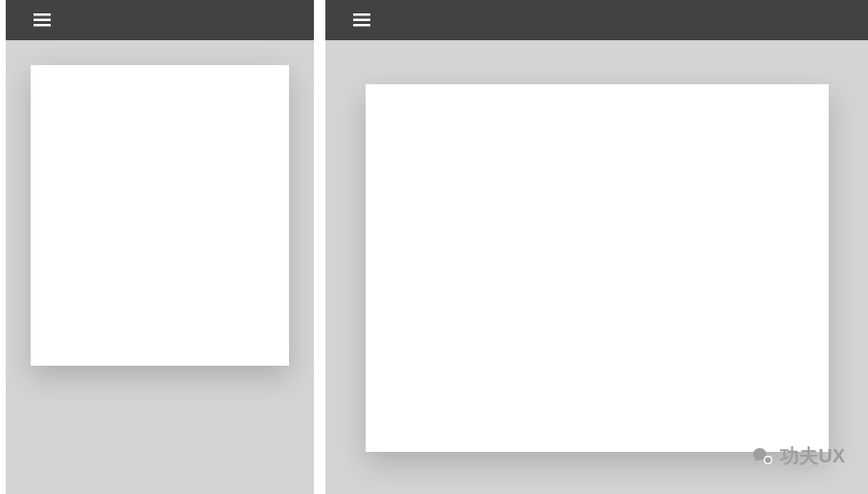 The width and height of the screenshot is (868, 494). I want to click on header-bar-right, so click(597, 20).